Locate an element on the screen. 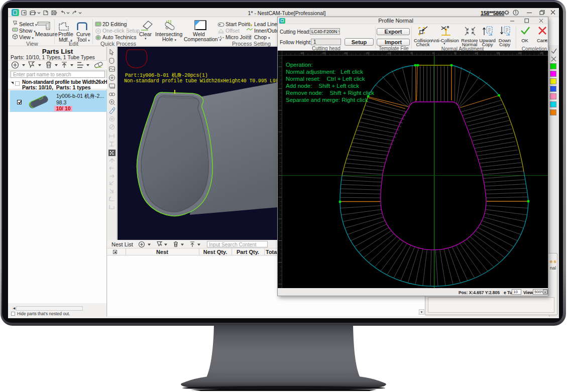 Image resolution: width=567 pixels, height=392 pixels. svg-text:Normal reset: Ctrl + Left c: Normal reset: Ctrl + Left click is located at coordinates (325, 79).